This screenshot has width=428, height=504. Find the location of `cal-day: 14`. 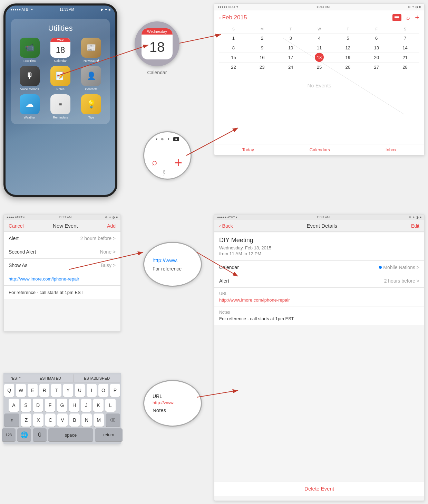

cal-day: 14 is located at coordinates (405, 48).